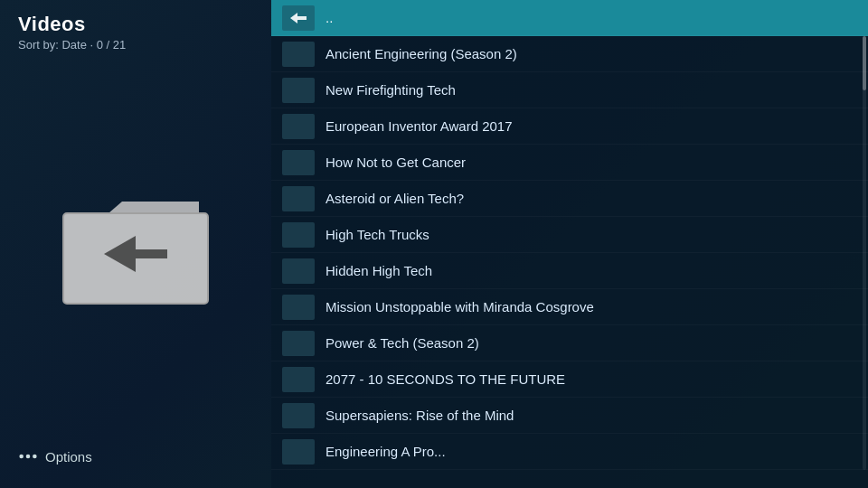 Image resolution: width=868 pixels, height=488 pixels. What do you see at coordinates (570, 127) in the screenshot?
I see `list-item-european-inventor: European Inventor Award 2017` at bounding box center [570, 127].